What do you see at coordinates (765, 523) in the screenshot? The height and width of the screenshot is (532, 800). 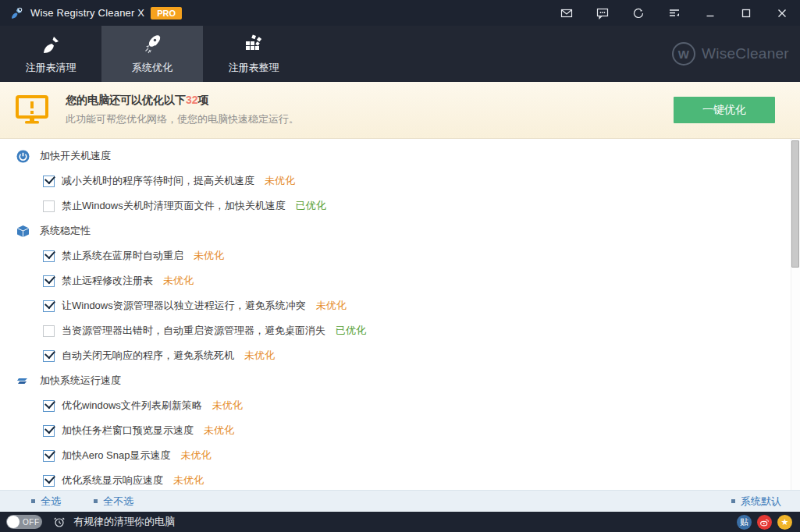 I see `weibo-icon` at bounding box center [765, 523].